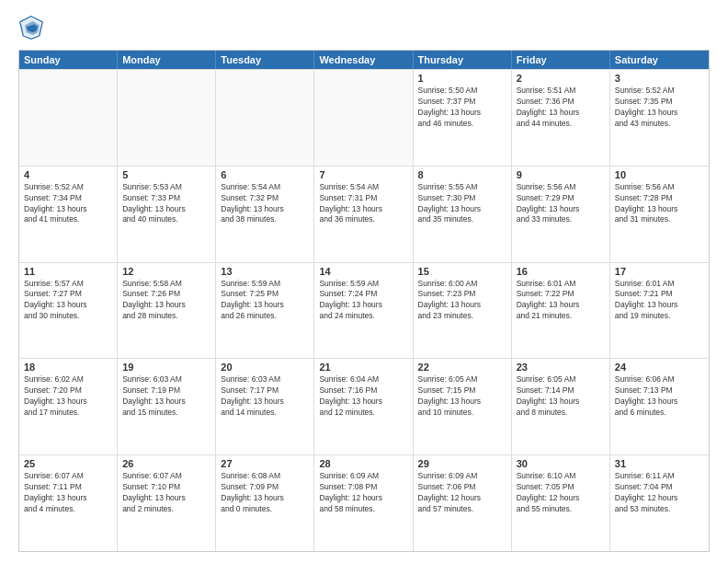 The image size is (728, 563). I want to click on day-number: 16, so click(561, 271).